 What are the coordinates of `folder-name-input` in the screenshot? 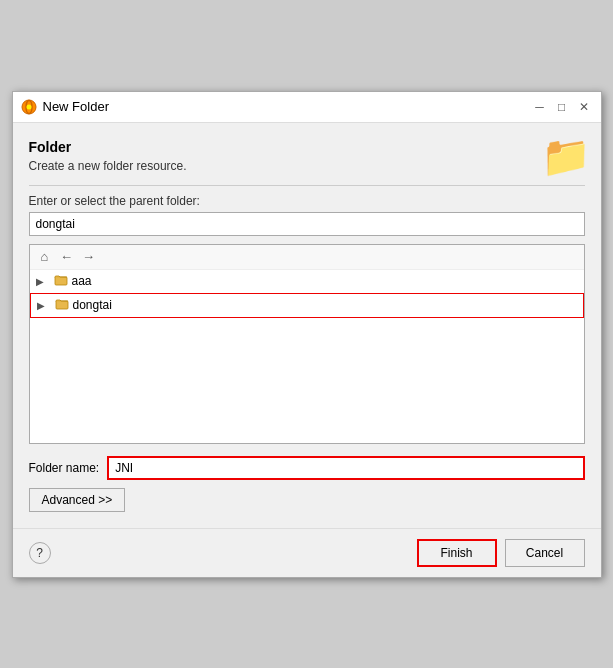 It's located at (346, 468).